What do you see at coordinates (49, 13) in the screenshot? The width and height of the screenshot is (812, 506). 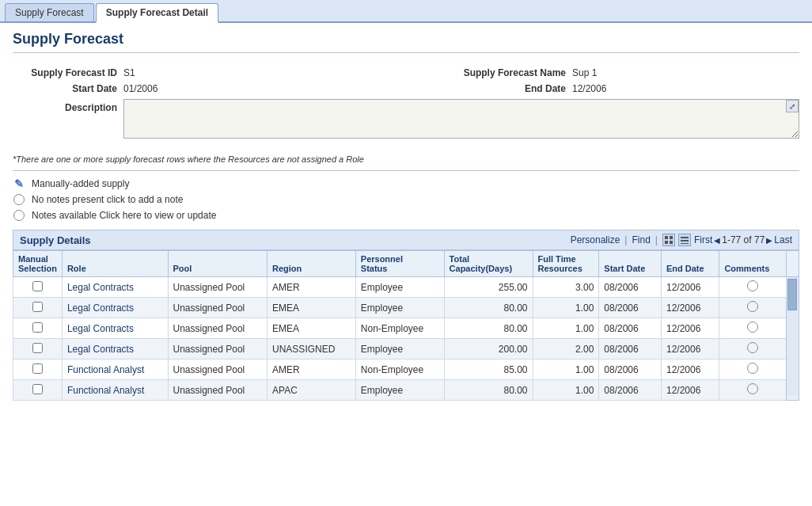 I see `tab-supply-forecast: Supply Forecast` at bounding box center [49, 13].